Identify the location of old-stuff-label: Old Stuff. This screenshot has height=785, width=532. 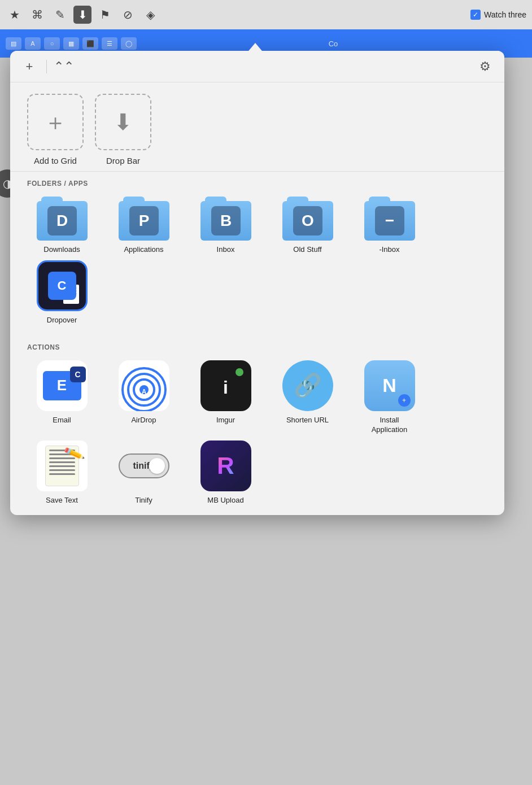
(307, 250).